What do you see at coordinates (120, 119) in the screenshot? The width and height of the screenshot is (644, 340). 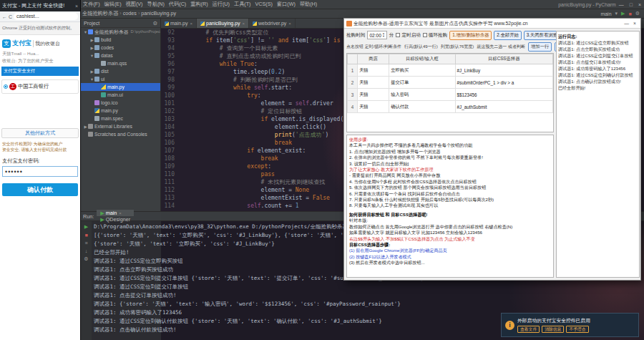 I see `tree-item: main.spec` at bounding box center [120, 119].